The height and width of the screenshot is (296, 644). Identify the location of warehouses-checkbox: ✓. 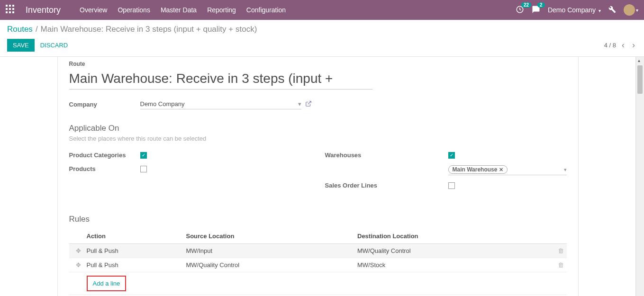
(452, 155).